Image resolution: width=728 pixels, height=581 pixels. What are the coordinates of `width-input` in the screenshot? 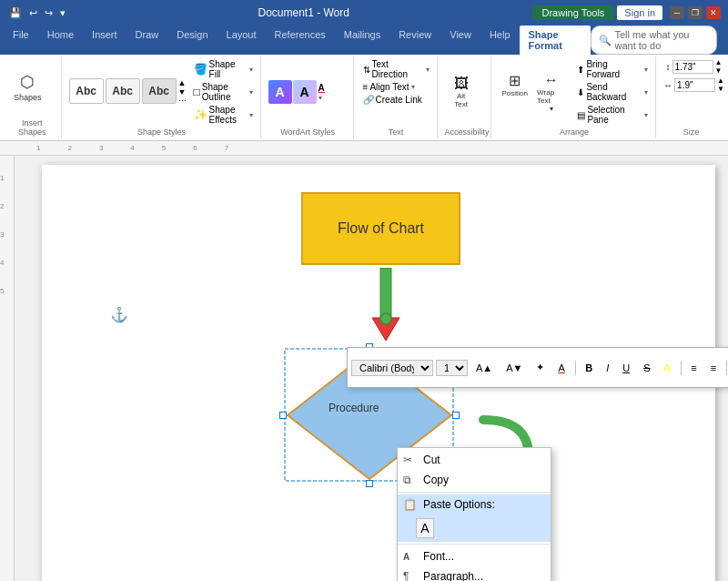 It's located at (695, 86).